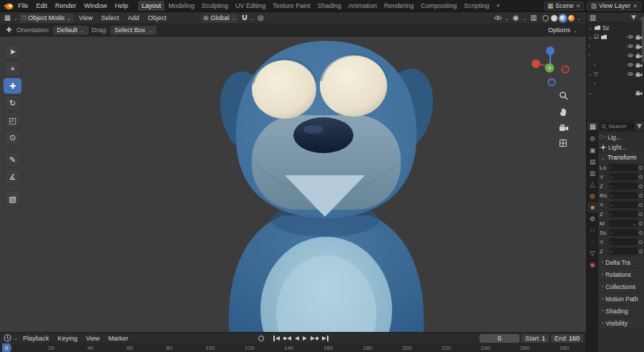 The image size is (644, 352). I want to click on tab-view-layer: ▥, so click(592, 173).